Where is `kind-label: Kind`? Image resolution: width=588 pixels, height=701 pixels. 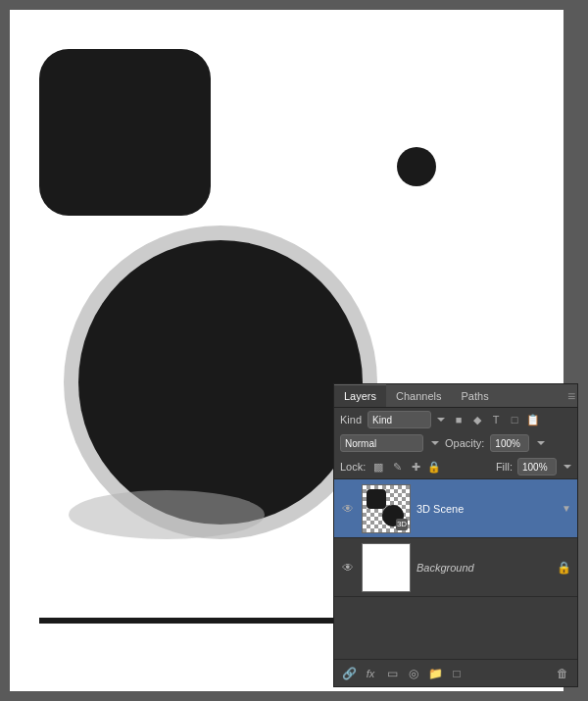
kind-label: Kind is located at coordinates (351, 420).